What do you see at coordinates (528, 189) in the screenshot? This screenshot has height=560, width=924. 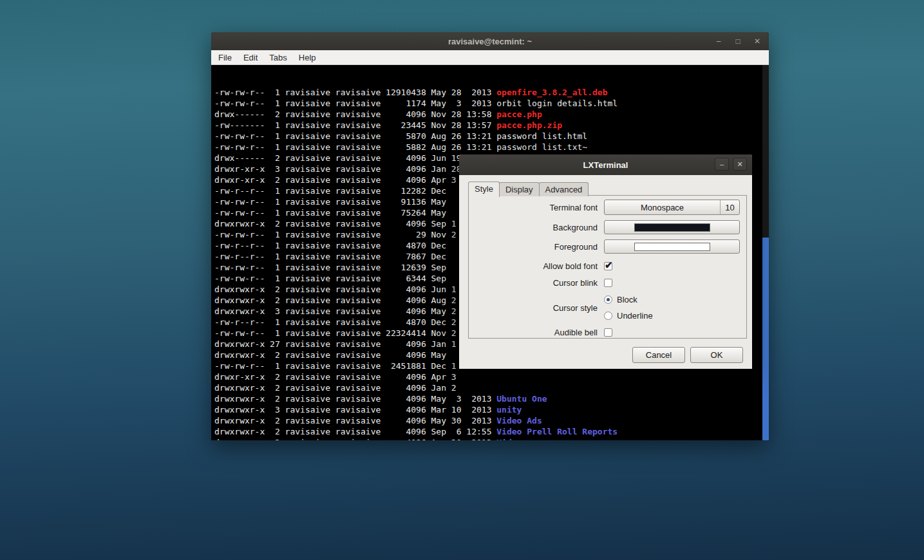 I see `dialog-tabs: Style Display Advanced` at bounding box center [528, 189].